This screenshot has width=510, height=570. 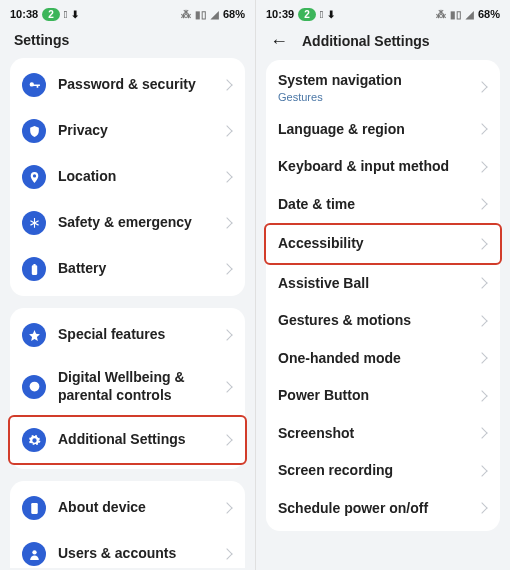 I want to click on notification-badge: 2, so click(x=307, y=14).